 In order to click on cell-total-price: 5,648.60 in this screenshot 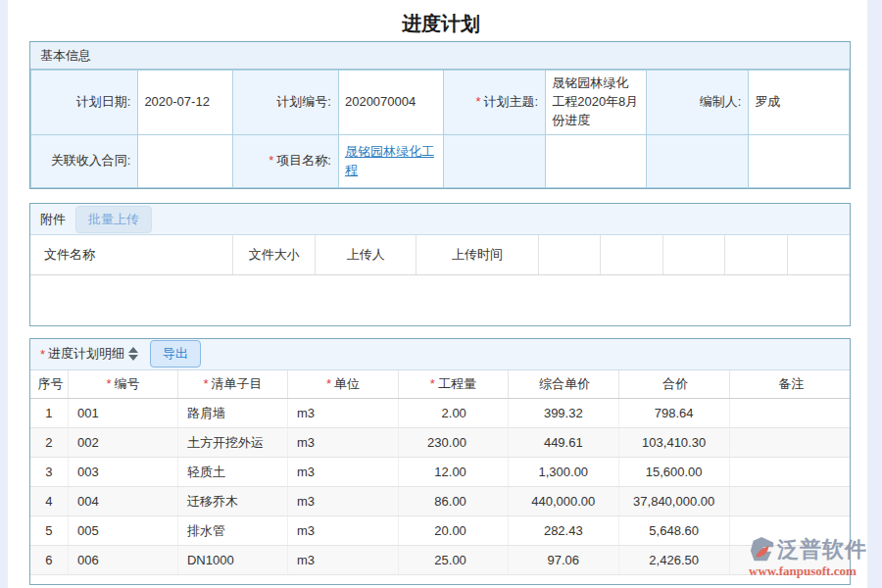, I will do `click(674, 531)`.